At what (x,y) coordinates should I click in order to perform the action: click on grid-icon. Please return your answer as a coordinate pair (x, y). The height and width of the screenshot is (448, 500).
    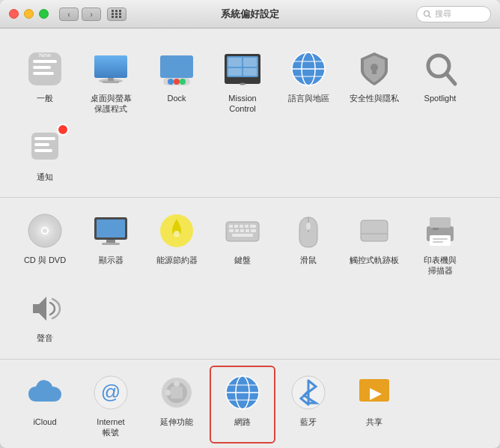
    Looking at the image, I should click on (117, 13).